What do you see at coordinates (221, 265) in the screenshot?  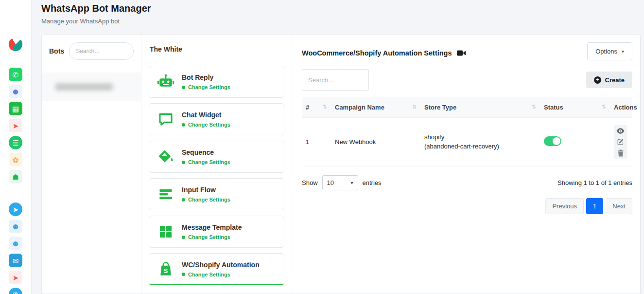 I see `menu-card-title: WC/Shopify Automation` at bounding box center [221, 265].